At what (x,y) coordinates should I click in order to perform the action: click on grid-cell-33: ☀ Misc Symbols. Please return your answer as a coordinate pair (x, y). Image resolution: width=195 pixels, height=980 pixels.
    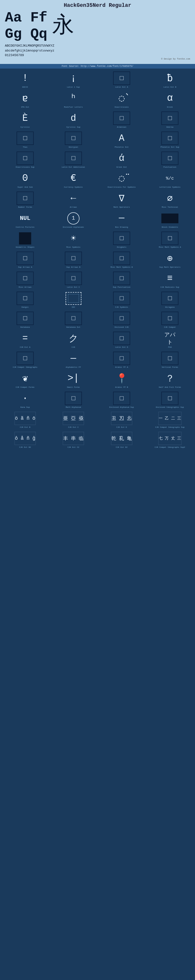
    Looking at the image, I should click on (73, 240).